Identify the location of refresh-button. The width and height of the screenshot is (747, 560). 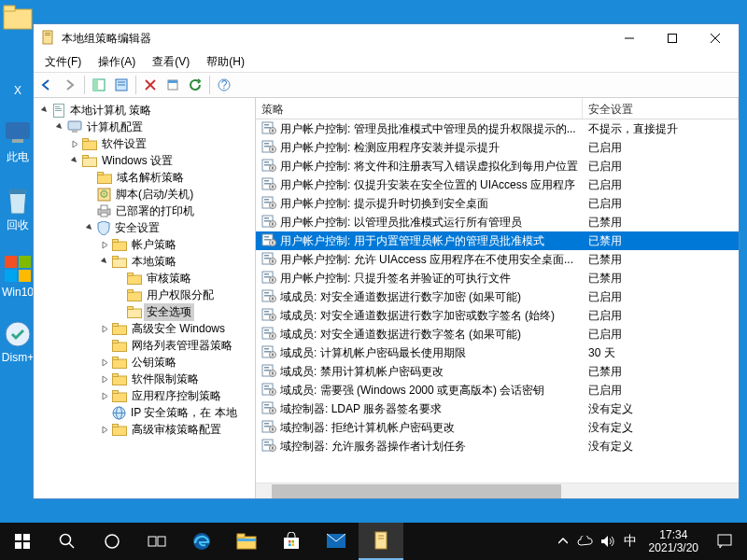
(195, 85).